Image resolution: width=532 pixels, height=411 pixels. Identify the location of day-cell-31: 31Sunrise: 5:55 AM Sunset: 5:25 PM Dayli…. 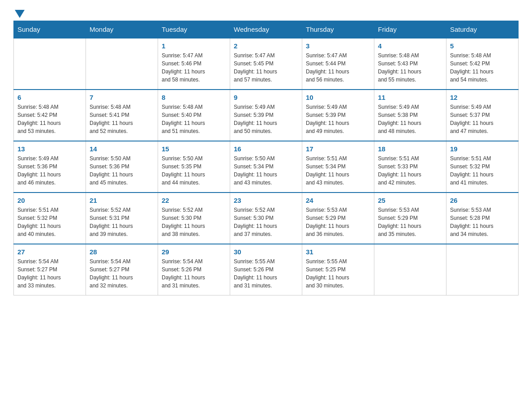
(339, 270).